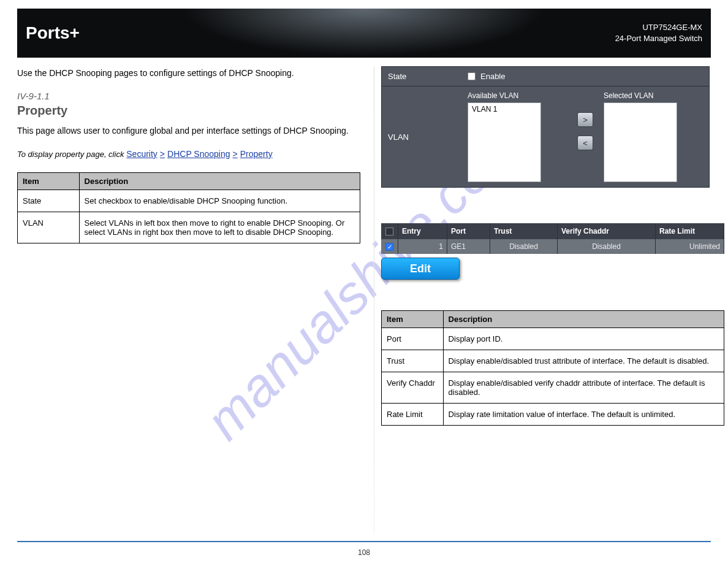 This screenshot has height=563, width=728. Describe the element at coordinates (53, 33) in the screenshot. I see `banner-title: Ports+` at that location.